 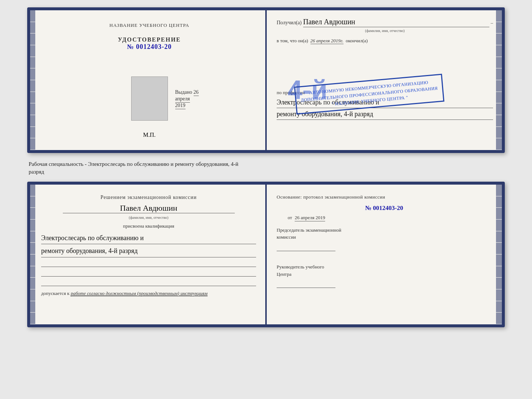 What do you see at coordinates (385, 22) in the screenshot?
I see `poluchil-line: Получил(a) Павел Авдюшин –` at bounding box center [385, 22].